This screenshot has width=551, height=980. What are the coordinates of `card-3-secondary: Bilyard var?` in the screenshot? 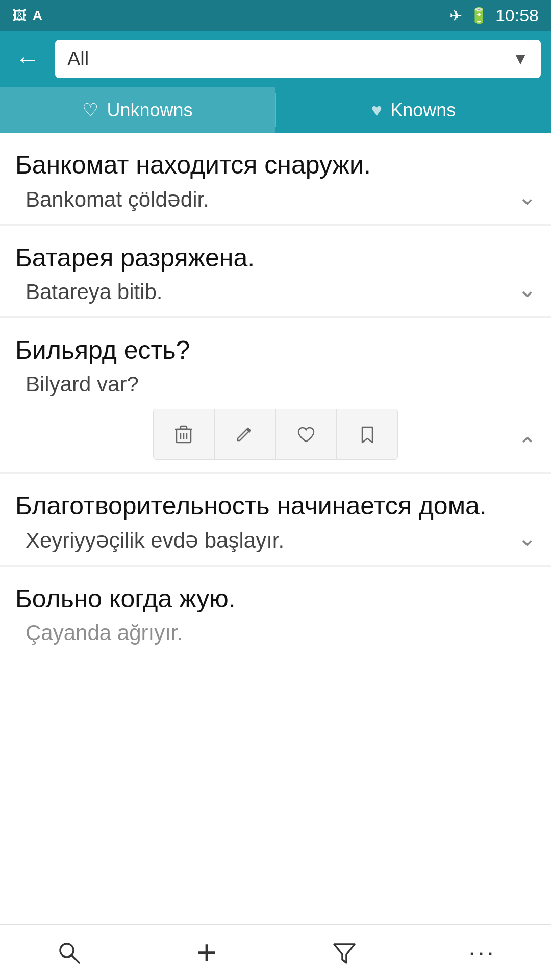 It's located at (276, 384).